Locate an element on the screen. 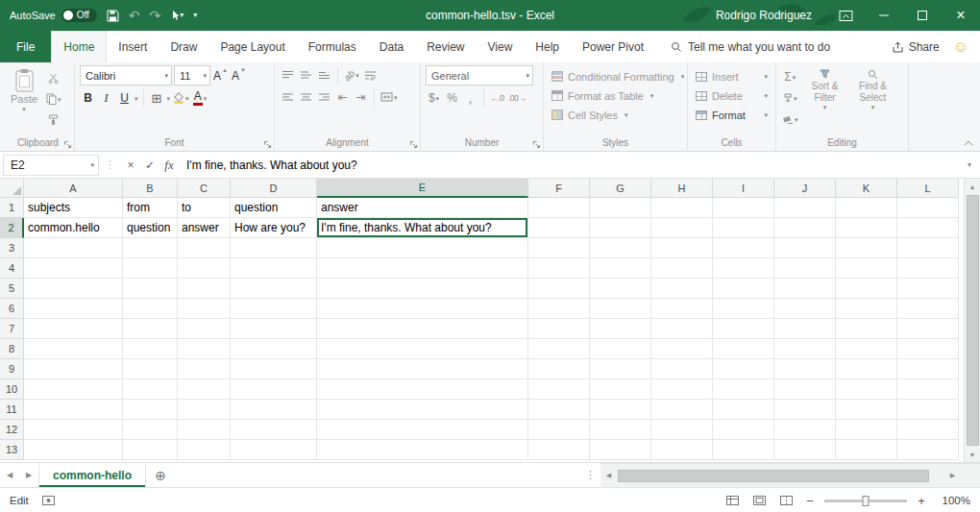  decrease-indent-button: ⇤ is located at coordinates (342, 97).